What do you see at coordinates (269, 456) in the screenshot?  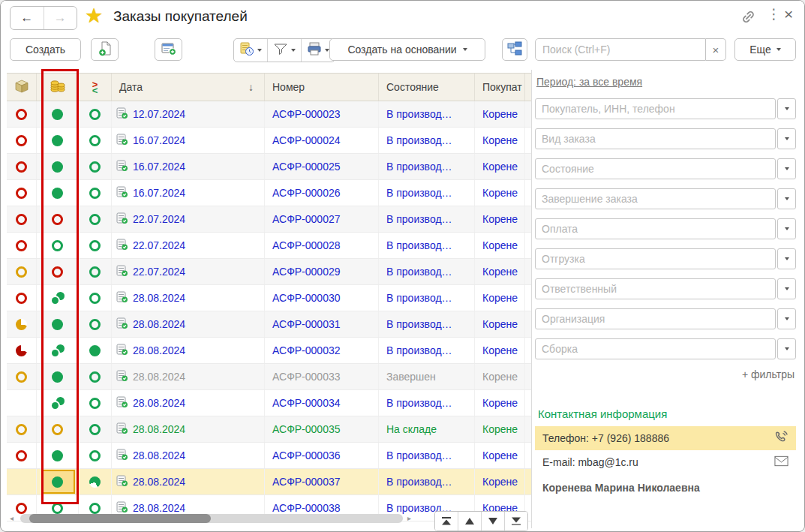 I see `table-row: 28.08.2024 АСФР-000036 В производ… Корен…` at bounding box center [269, 456].